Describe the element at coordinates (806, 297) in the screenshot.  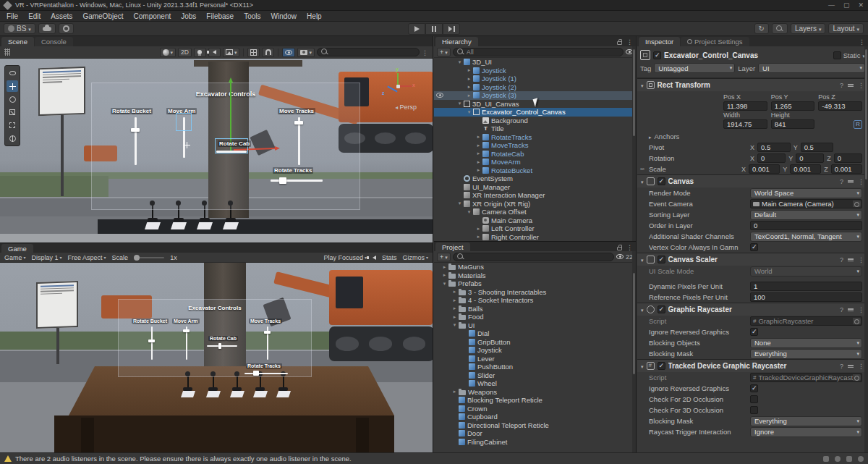
I see `reference-ppu-field: 100` at that location.